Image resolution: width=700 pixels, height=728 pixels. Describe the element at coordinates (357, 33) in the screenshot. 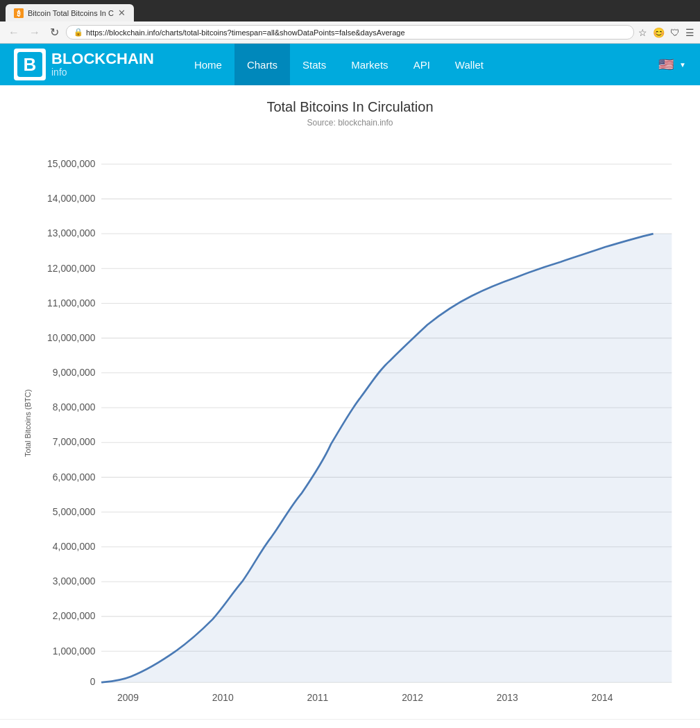

I see `url-text: https://blockchain.info/charts/total-bit…` at that location.